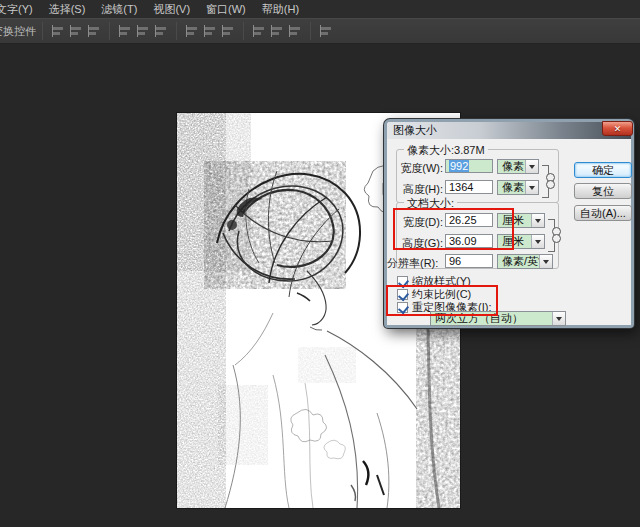 The image size is (640, 527). What do you see at coordinates (509, 130) in the screenshot?
I see `dialog-title-bar: 图像大小` at bounding box center [509, 130].